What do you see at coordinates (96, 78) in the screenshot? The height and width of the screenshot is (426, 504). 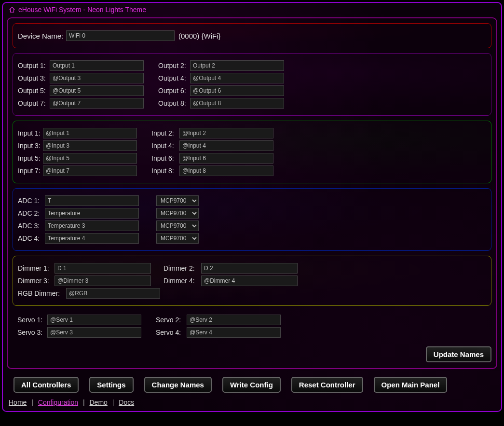 I see `output-3-input` at bounding box center [96, 78].